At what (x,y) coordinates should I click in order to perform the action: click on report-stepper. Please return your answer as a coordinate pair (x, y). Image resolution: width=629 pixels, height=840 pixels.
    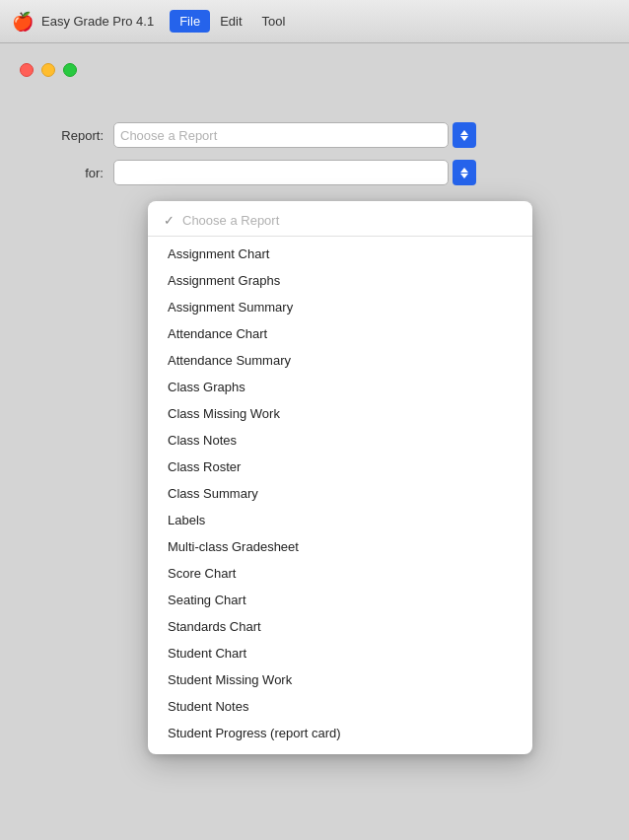
    Looking at the image, I should click on (464, 135).